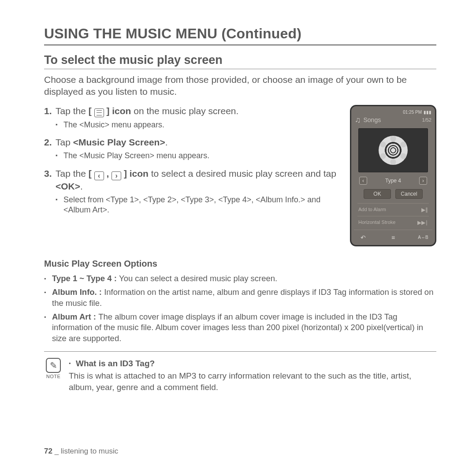  I want to click on intro-paragraph: Choose a background image from those pro…, so click(240, 86).